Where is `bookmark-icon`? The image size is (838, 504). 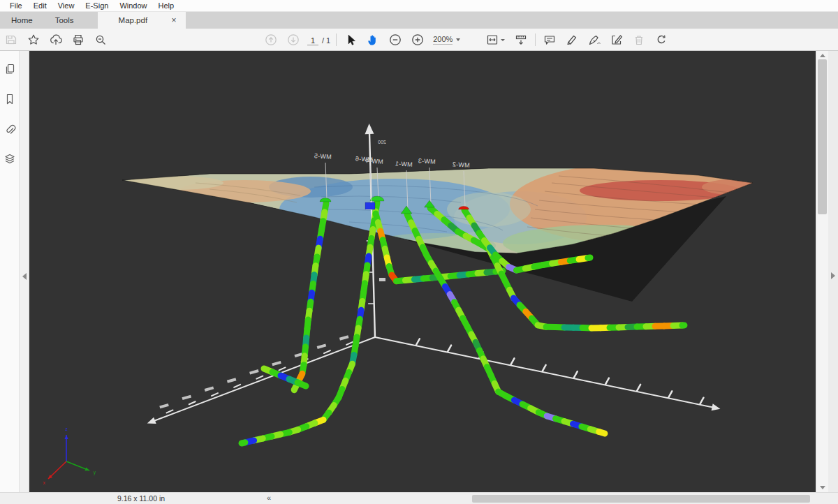
bookmark-icon is located at coordinates (10, 99).